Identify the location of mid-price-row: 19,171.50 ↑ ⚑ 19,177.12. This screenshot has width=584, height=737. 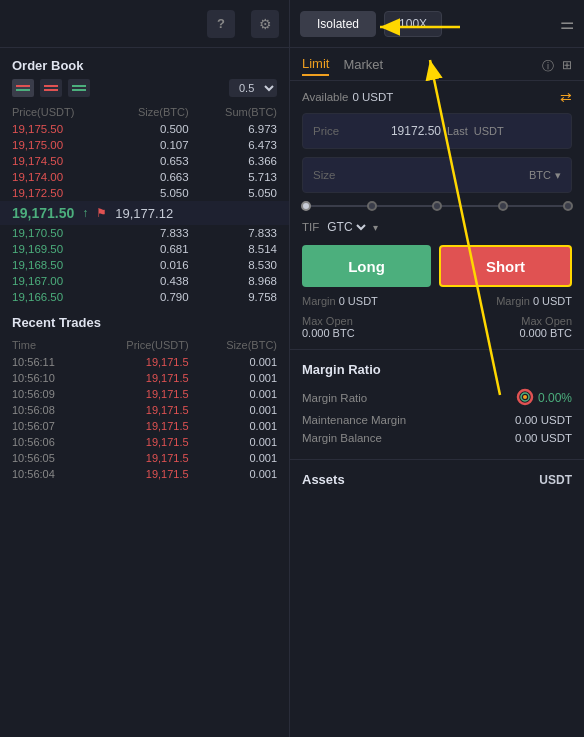
(144, 213).